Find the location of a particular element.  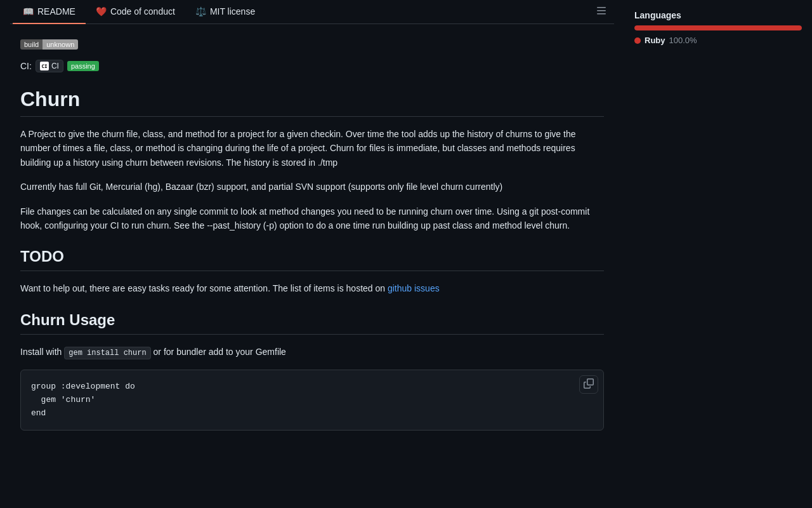

svg-text: CI is located at coordinates (44, 66).